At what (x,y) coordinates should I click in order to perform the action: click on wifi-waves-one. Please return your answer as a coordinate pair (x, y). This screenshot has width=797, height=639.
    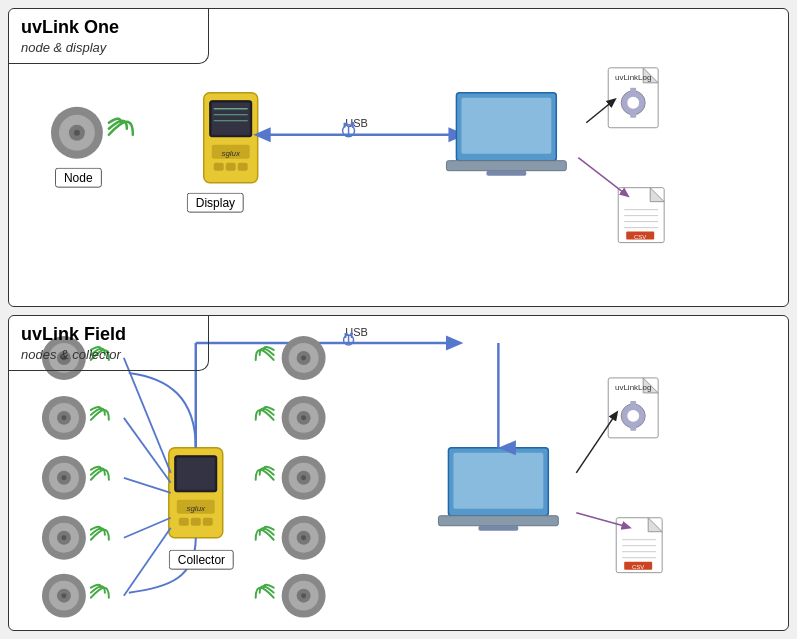
    Looking at the image, I should click on (121, 127).